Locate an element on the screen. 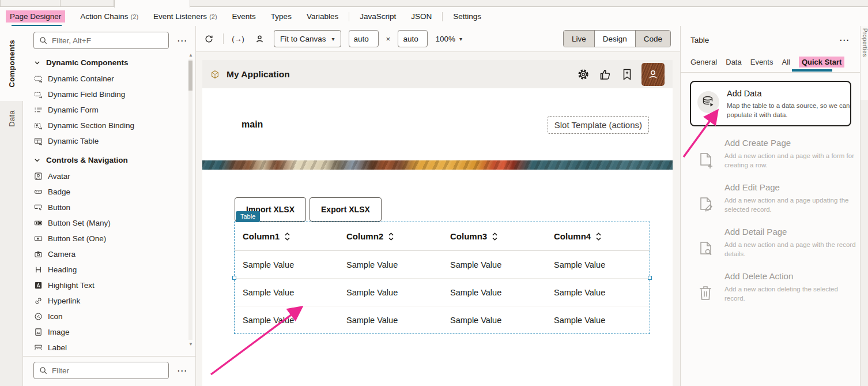 The width and height of the screenshot is (868, 386). user-avatar is located at coordinates (653, 74).